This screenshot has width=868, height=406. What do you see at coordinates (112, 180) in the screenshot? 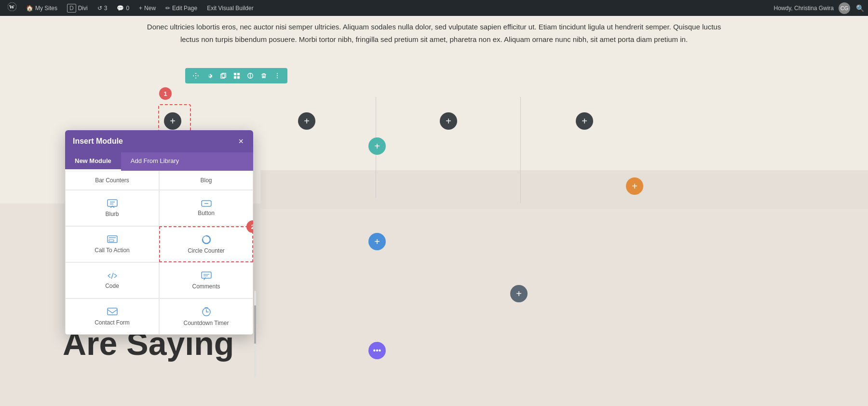
I see `module-item-bar-counters: Bar Counters` at bounding box center [112, 180].